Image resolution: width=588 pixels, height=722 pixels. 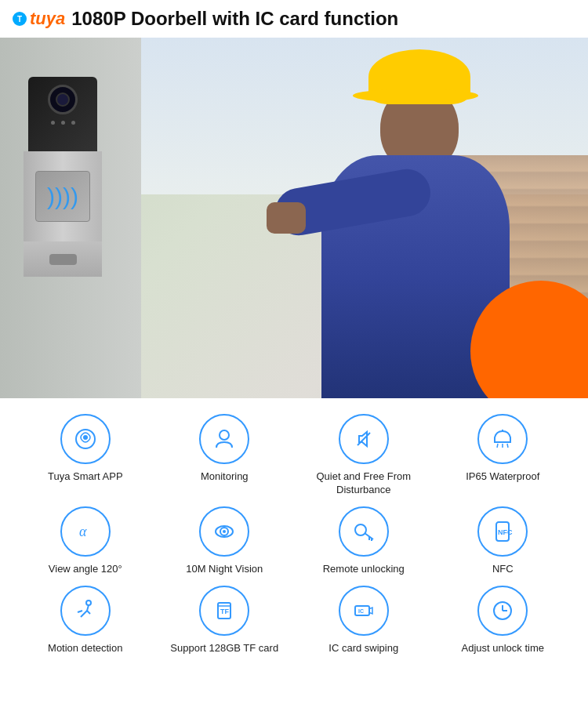 I want to click on motion-icon, so click(x=85, y=611).